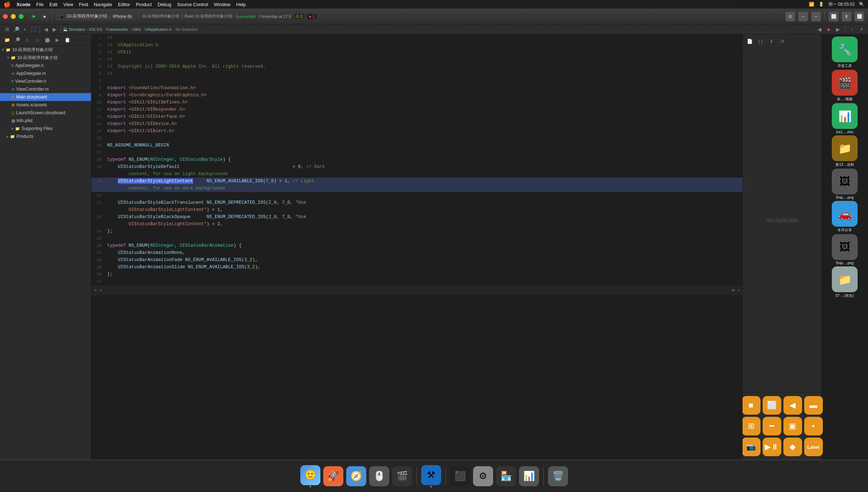 The image size is (868, 492). What do you see at coordinates (21, 16) in the screenshot?
I see `maximize-button` at bounding box center [21, 16].